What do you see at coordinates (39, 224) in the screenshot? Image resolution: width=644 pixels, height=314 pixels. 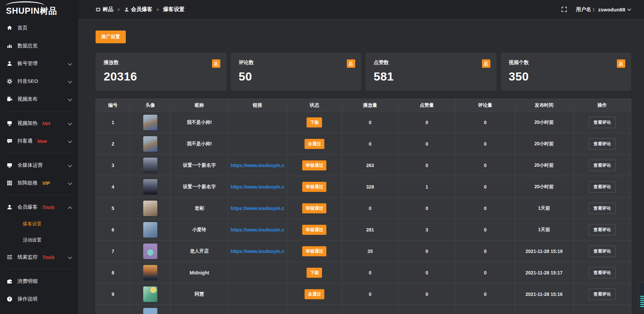 I see `sidebar-subitem-baoke-settings: 爆客设置` at bounding box center [39, 224].